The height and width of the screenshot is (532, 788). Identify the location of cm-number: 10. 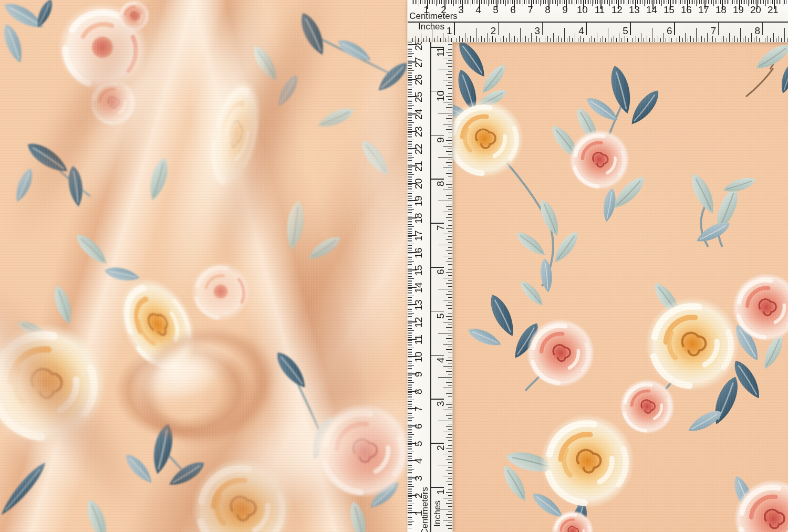
(419, 357).